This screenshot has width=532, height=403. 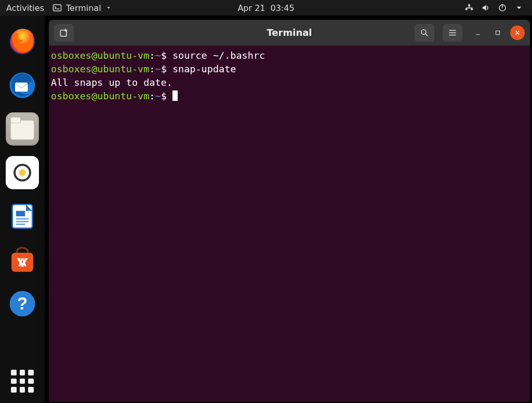 What do you see at coordinates (469, 8) in the screenshot?
I see `network-icon` at bounding box center [469, 8].